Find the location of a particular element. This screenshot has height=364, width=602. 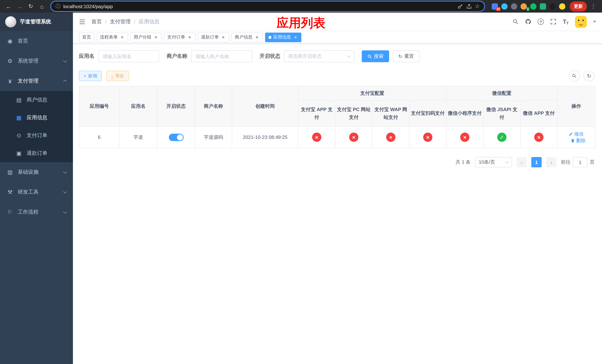

sidebar-item-system: ⚙ 系统管理 is located at coordinates (37, 61).